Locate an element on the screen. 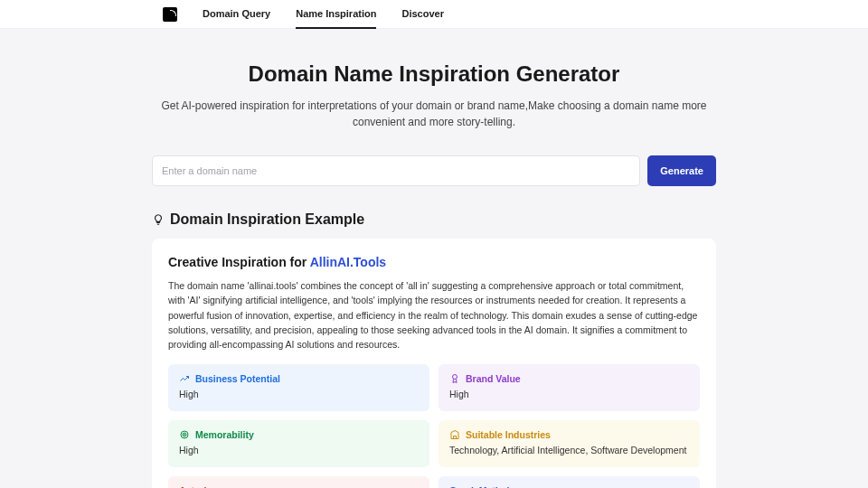 The image size is (868, 488). example-heading: Domain Inspiration Example is located at coordinates (434, 220).